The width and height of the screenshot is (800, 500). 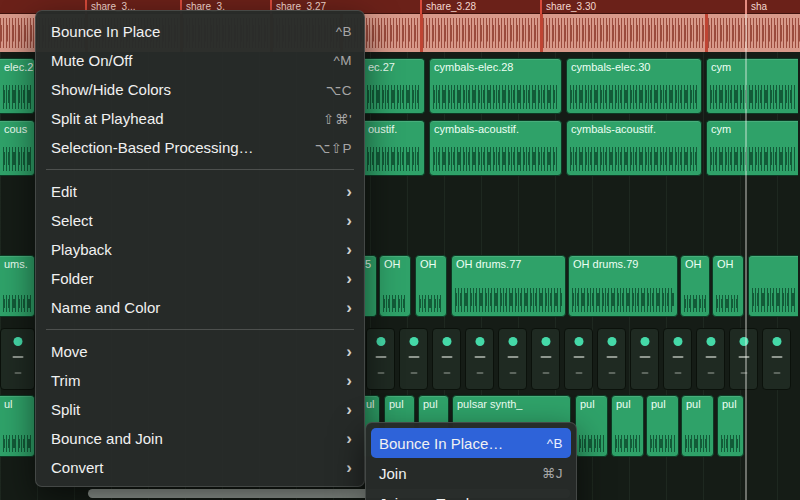 What do you see at coordinates (200, 380) in the screenshot?
I see `menu-item-trim: Trim` at bounding box center [200, 380].